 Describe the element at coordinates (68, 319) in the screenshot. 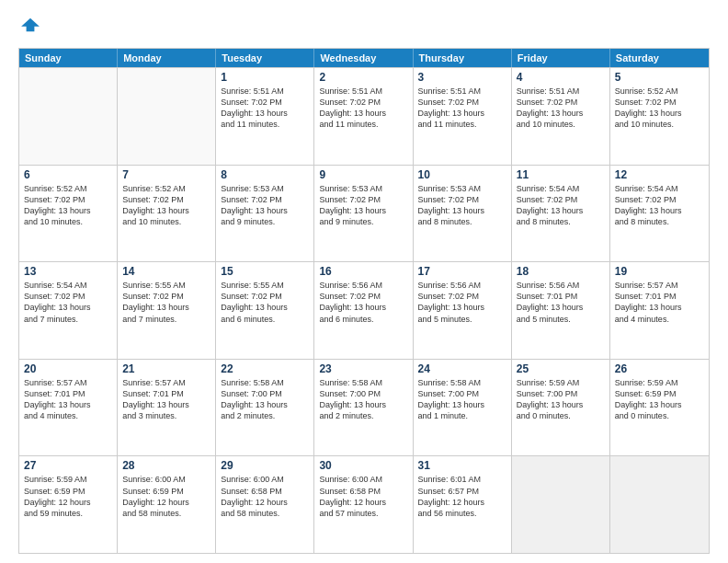

I see `cell-line: and 7 minutes.` at that location.